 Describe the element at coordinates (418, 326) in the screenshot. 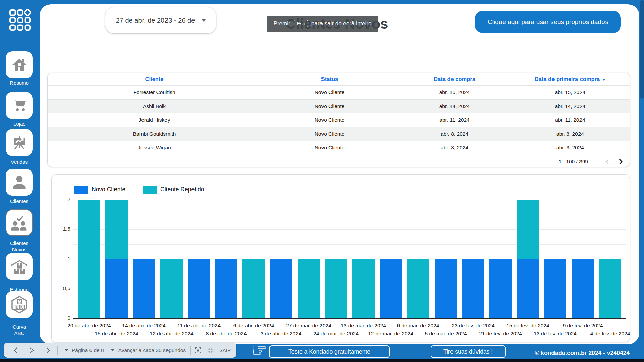

I see `x-axis-tick-label: 6 de mar. de 2024` at that location.